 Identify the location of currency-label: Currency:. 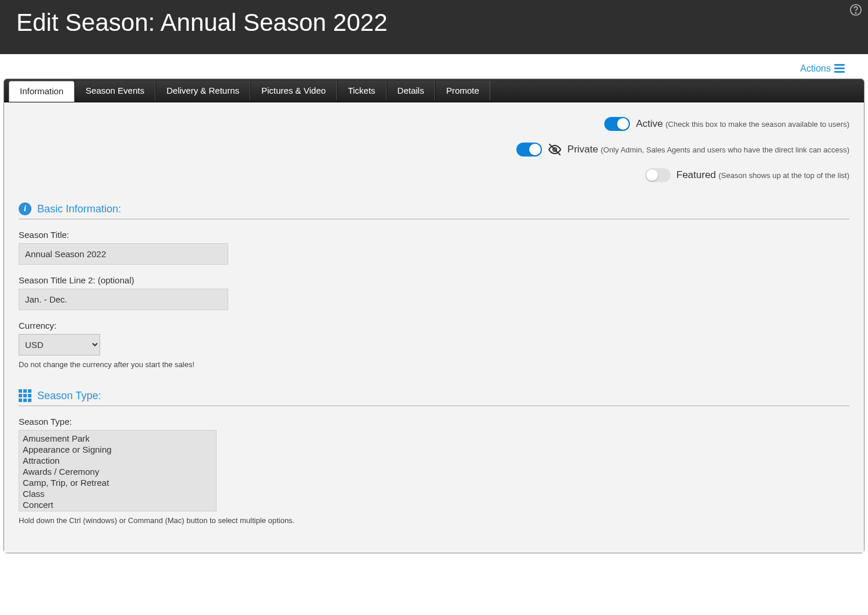
(434, 326).